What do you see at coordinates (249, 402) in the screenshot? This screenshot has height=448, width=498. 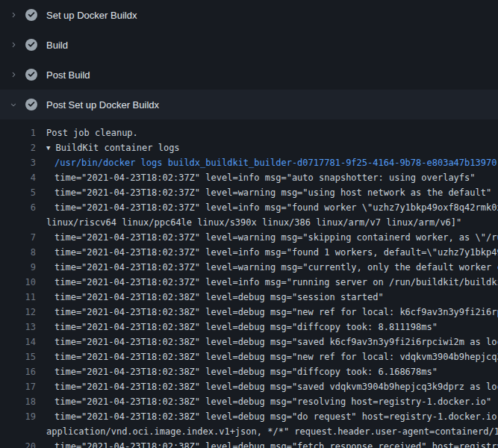 I see `log-line: 18time="2021-04-23T18:02:38Z" level=debu…` at bounding box center [249, 402].